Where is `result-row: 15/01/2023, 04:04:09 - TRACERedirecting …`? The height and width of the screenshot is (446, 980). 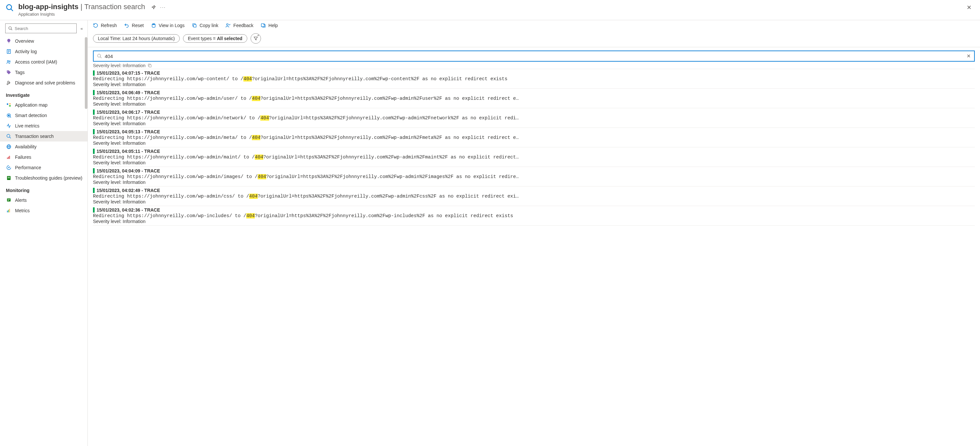 result-row: 15/01/2023, 04:04:09 - TRACERedirecting … is located at coordinates (534, 176).